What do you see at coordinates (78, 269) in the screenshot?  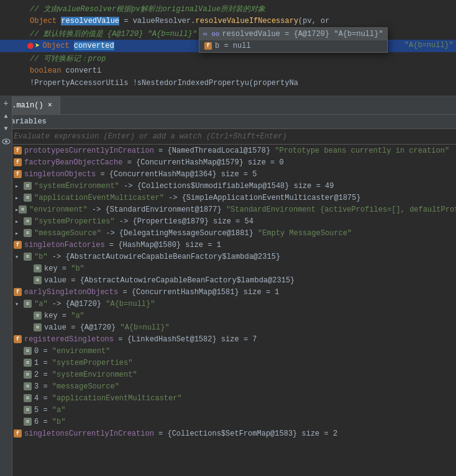 I see `var-b-key-val: "b"` at bounding box center [78, 269].